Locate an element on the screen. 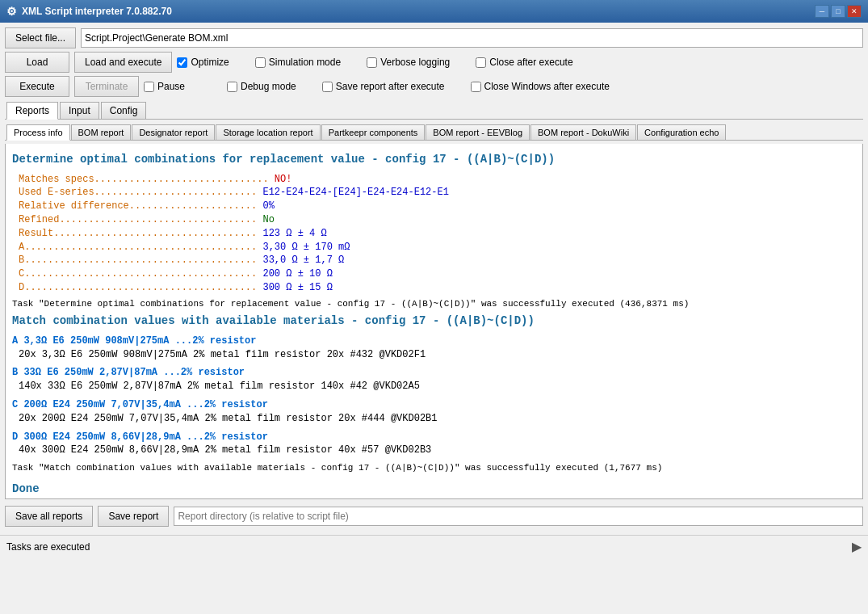 Image resolution: width=868 pixels, height=614 pixels. result-line: Result..................................… is located at coordinates (434, 234).